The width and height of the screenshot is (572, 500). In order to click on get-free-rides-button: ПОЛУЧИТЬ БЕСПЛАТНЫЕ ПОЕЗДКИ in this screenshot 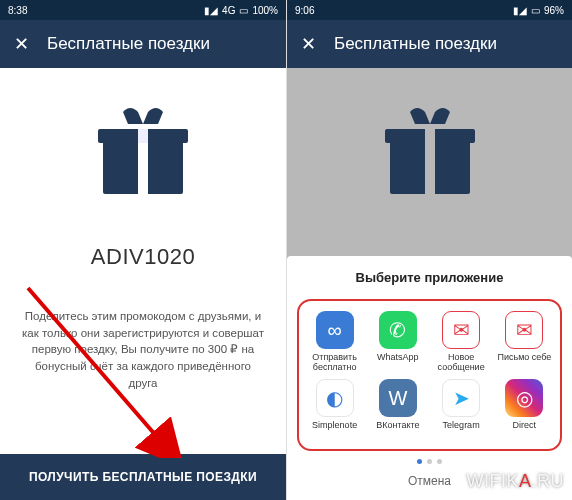, I will do `click(143, 477)`.